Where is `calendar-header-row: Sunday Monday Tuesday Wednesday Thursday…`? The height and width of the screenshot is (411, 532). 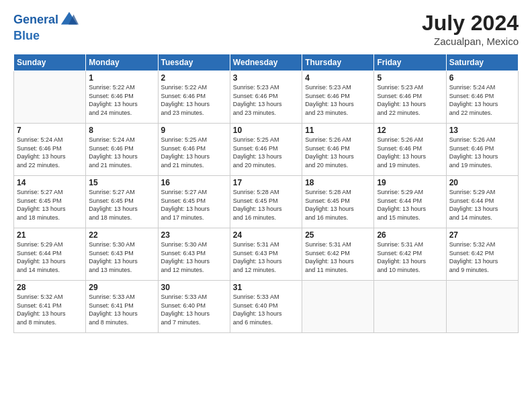 calendar-header-row: Sunday Monday Tuesday Wednesday Thursday… is located at coordinates (266, 63).